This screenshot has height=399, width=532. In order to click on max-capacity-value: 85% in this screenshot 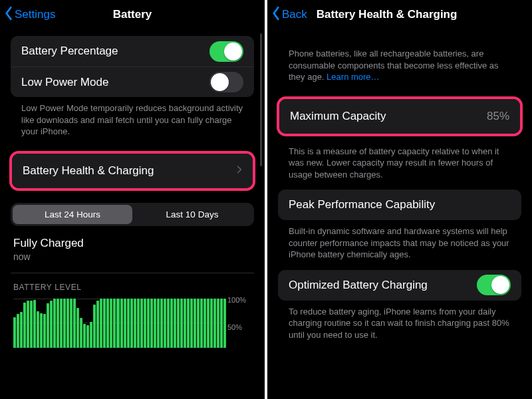, I will do `click(498, 116)`.